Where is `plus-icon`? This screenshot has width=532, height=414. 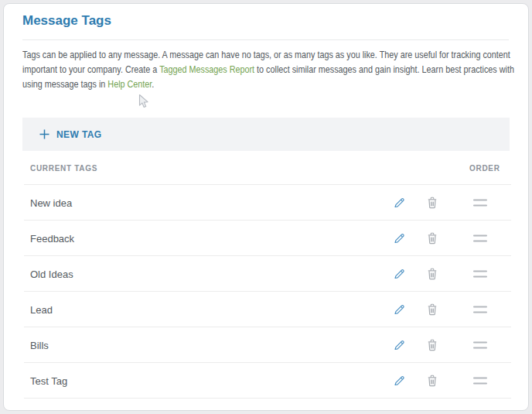 plus-icon is located at coordinates (45, 135).